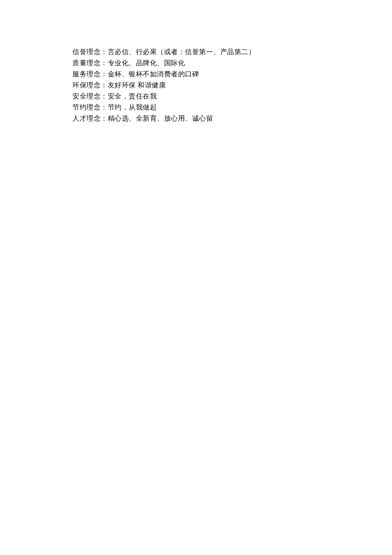 The width and height of the screenshot is (392, 555). I want to click on concept-label: 质量理念：, so click(90, 63).